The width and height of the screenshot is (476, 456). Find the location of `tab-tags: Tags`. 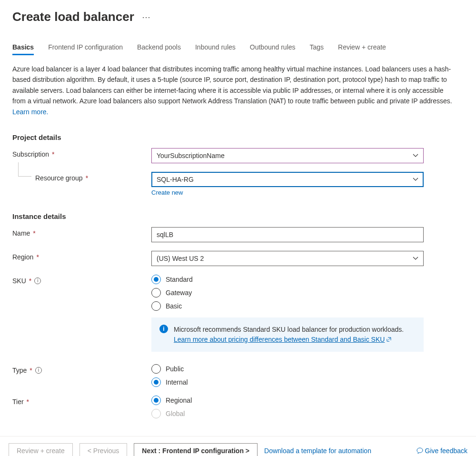

tab-tags: Tags is located at coordinates (317, 50).